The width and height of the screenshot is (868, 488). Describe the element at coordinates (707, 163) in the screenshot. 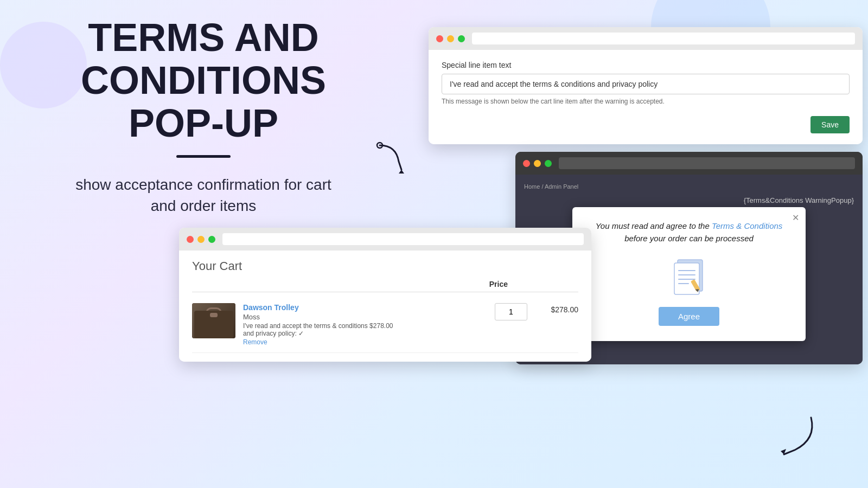

I see `dark-addressbar` at that location.